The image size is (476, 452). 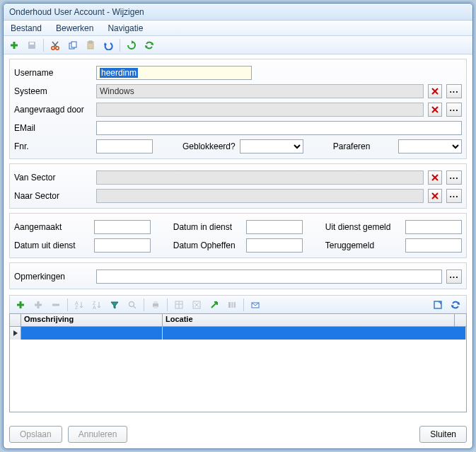 I want to click on grid-header: Omschrijving Locatie, so click(x=238, y=320).